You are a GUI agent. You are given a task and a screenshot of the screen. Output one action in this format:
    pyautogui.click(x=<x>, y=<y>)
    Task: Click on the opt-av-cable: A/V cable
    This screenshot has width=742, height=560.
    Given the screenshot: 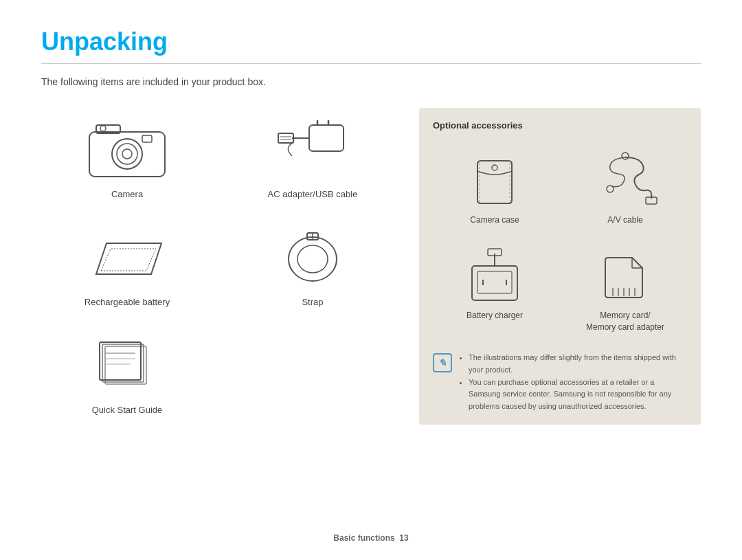 What is the action you would take?
    pyautogui.click(x=625, y=187)
    